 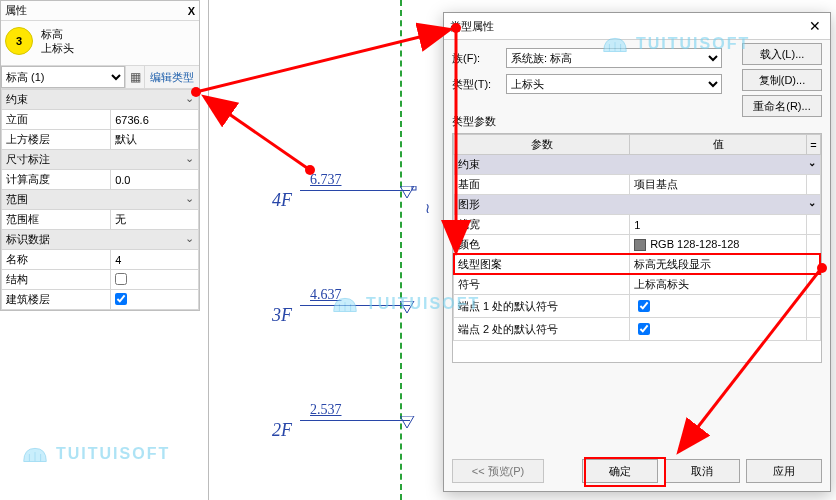 What do you see at coordinates (355, 306) in the screenshot?
I see `level-line-3f` at bounding box center [355, 306].